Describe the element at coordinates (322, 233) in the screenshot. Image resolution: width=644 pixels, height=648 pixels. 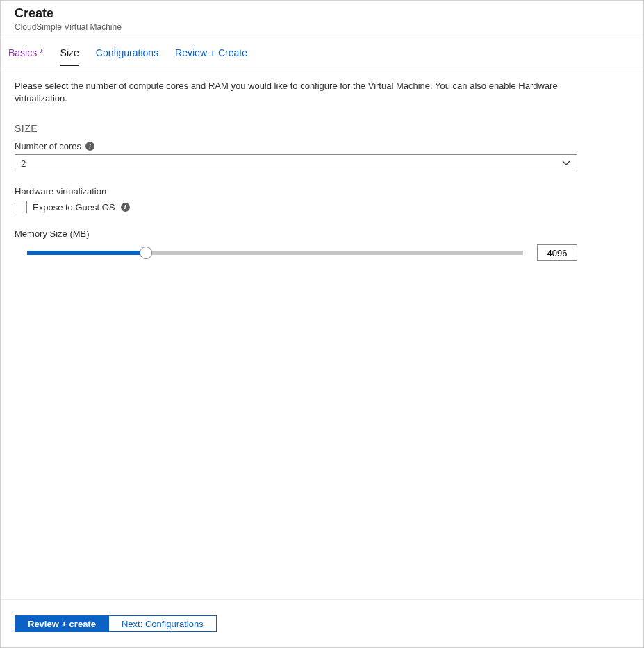
I see `memory-size-label: Memory Size (MB)` at that location.